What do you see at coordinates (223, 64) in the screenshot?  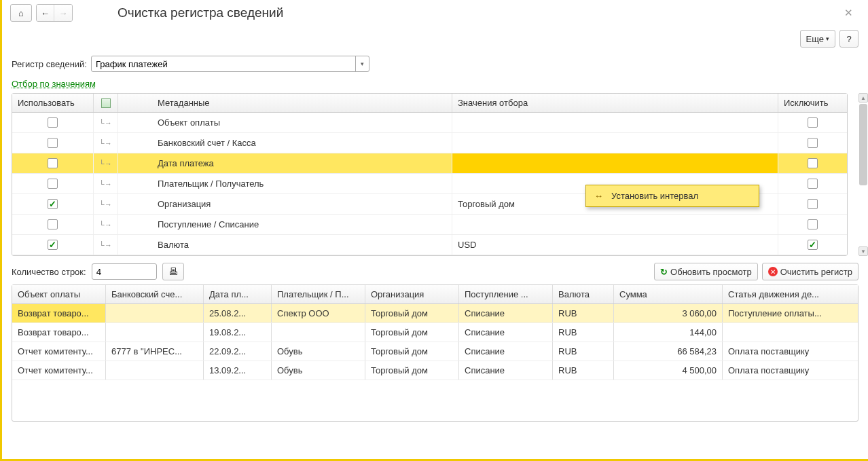 I see `register-input` at bounding box center [223, 64].